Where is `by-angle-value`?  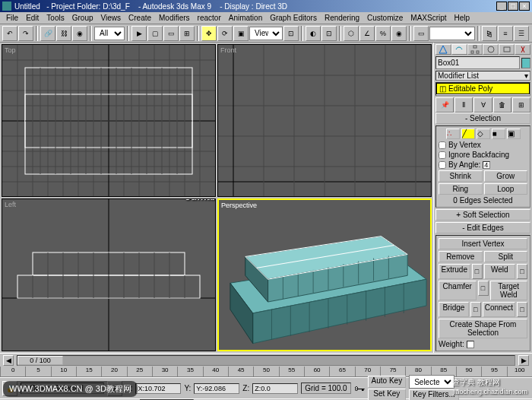
by-angle-value is located at coordinates (486, 165).